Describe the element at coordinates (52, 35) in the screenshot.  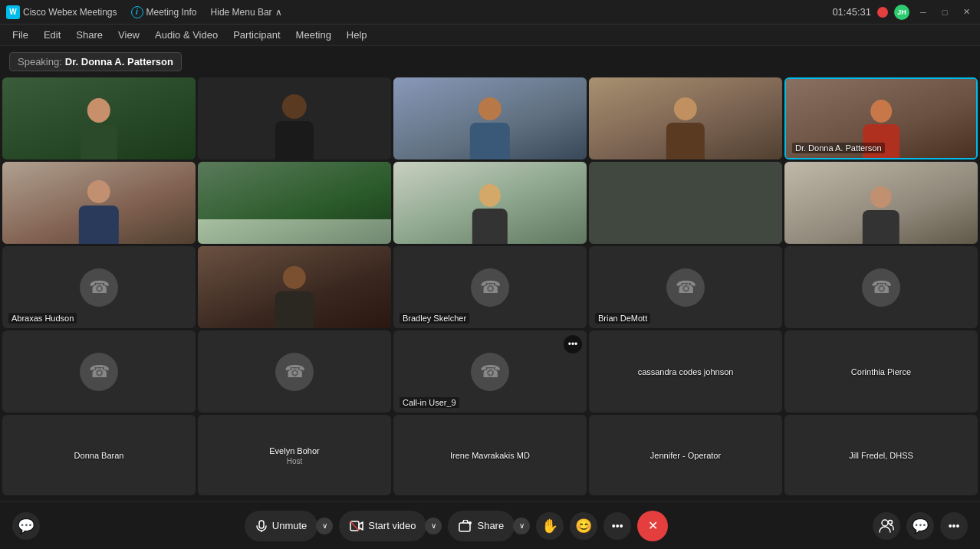
I see `menu-edit: Edit` at that location.